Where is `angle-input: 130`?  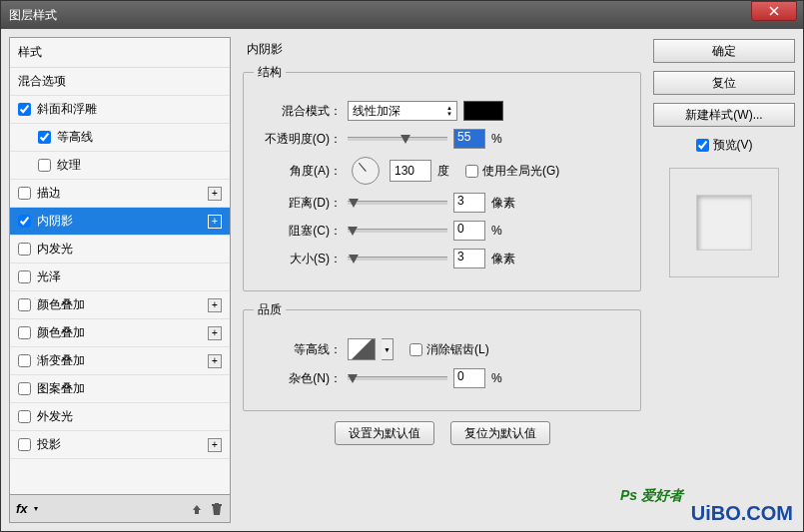
angle-input: 130 is located at coordinates (410, 171).